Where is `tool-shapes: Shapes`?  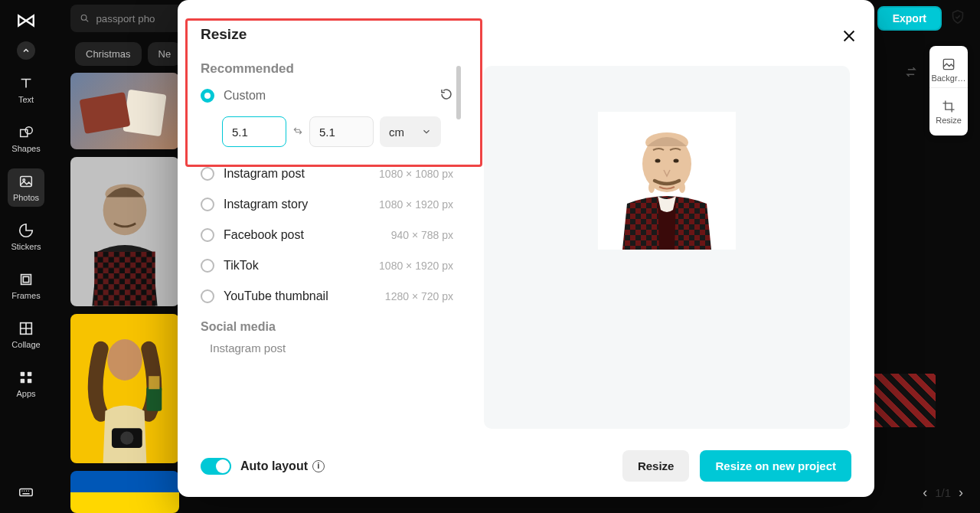
tool-shapes: Shapes is located at coordinates (26, 139).